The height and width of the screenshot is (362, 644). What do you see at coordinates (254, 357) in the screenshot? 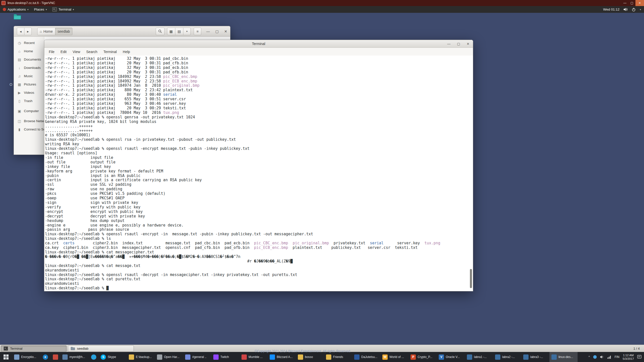
I see `taskbar-item-mumble: Mumble ...` at bounding box center [254, 357].